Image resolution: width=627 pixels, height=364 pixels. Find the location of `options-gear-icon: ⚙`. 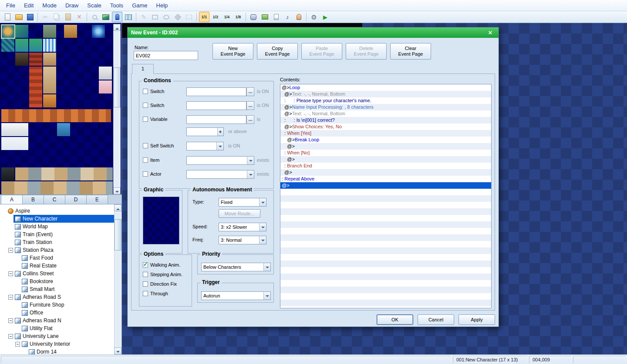

options-gear-icon: ⚙ is located at coordinates (314, 17).